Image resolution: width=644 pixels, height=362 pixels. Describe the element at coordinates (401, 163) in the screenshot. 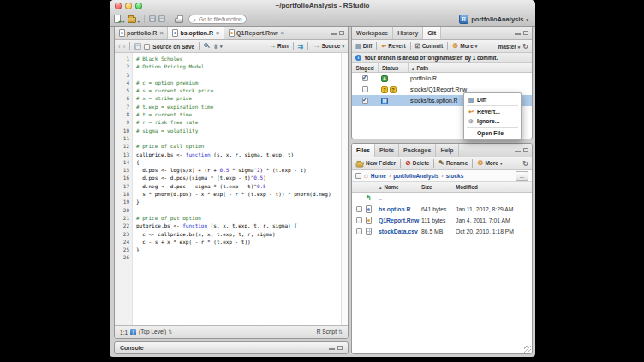

I see `toolbar-separator` at that location.